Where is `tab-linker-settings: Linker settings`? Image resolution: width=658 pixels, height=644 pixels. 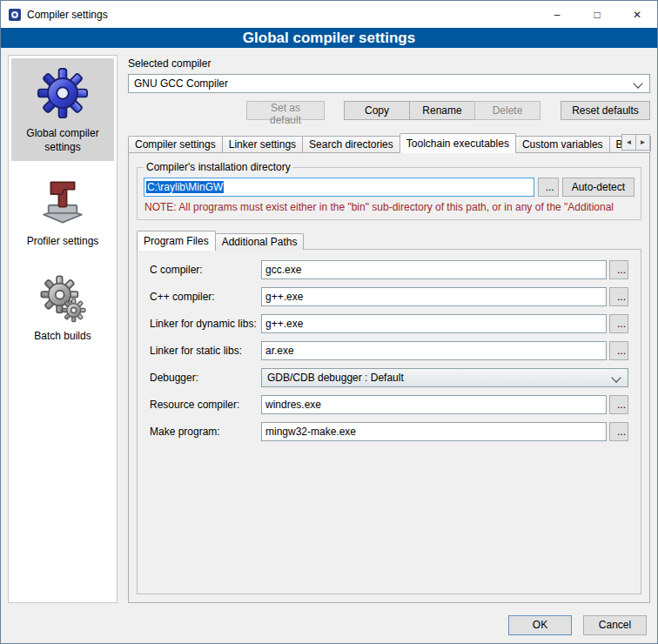
tab-linker-settings: Linker settings is located at coordinates (263, 144).